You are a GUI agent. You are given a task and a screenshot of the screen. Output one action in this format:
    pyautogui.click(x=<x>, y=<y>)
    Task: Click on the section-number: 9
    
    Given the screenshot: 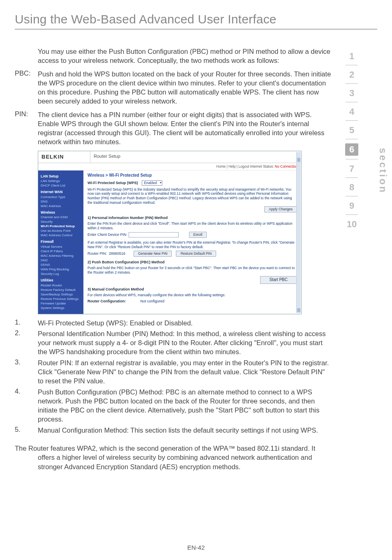 What is the action you would take?
    pyautogui.click(x=352, y=206)
    